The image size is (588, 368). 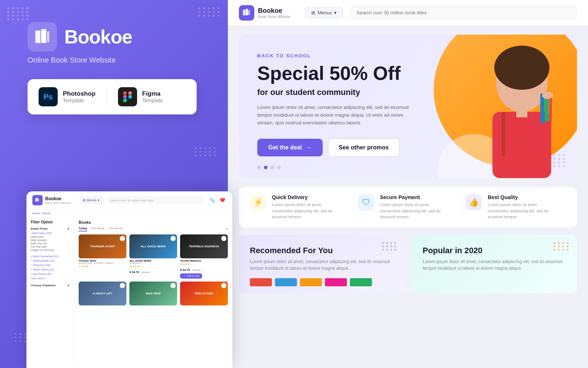 I want to click on site-logo: Bookoe Book Store Website, so click(x=265, y=13).